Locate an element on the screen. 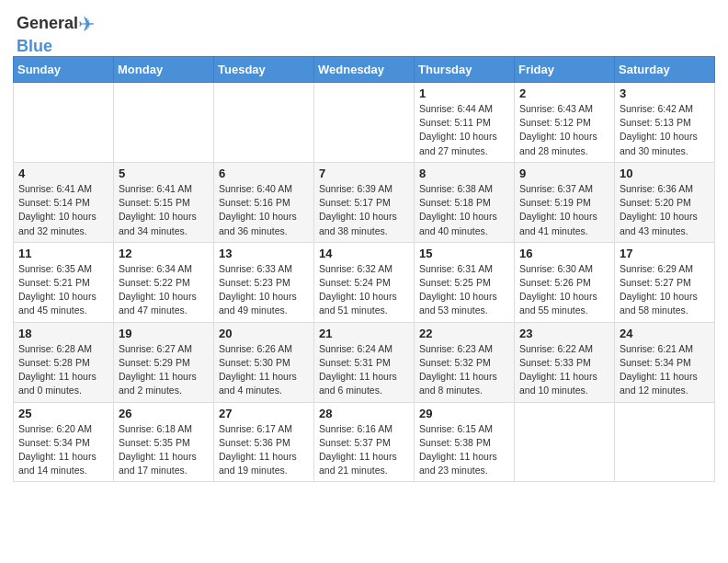  day-info: Sunrise: 6:42 AM Sunset: 5:13 PM Dayligh… is located at coordinates (665, 131).